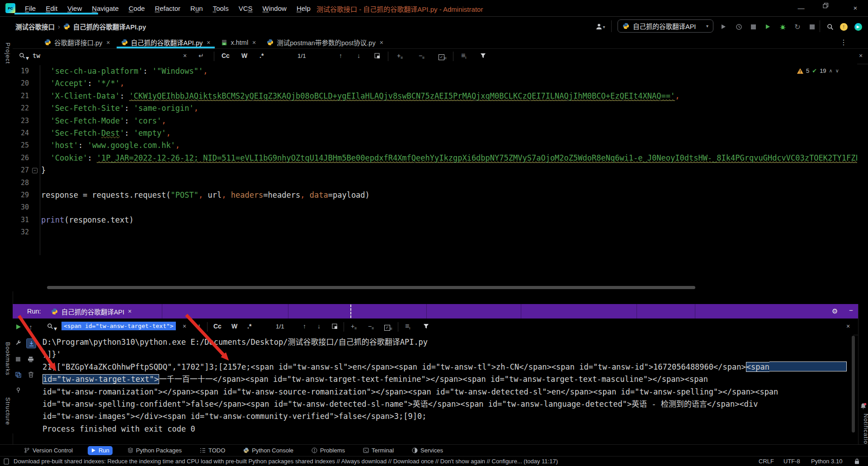  Describe the element at coordinates (100, 451) in the screenshot. I see `toolwindow-button-run: Run` at that location.